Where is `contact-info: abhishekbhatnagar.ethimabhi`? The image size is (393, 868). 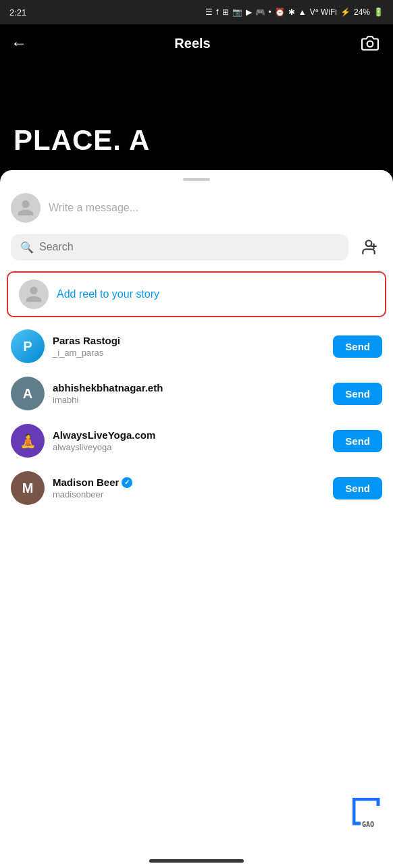
contact-info: abhishekbhatnagar.ethimabhi is located at coordinates (189, 394).